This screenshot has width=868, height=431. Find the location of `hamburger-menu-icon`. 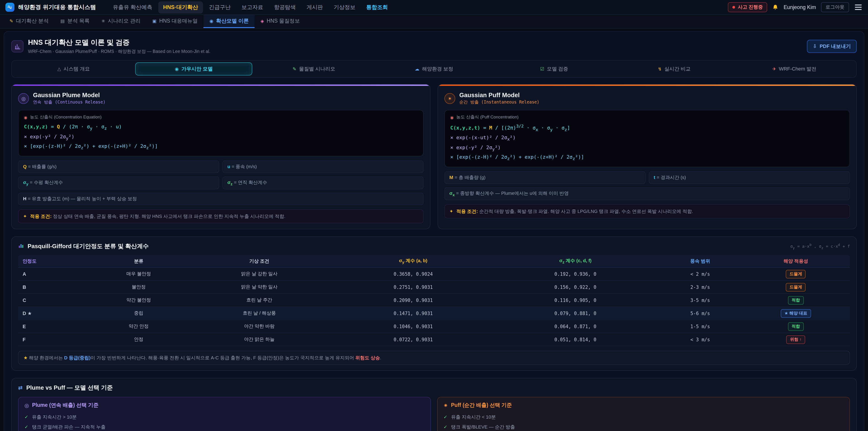

hamburger-menu-icon is located at coordinates (858, 7).